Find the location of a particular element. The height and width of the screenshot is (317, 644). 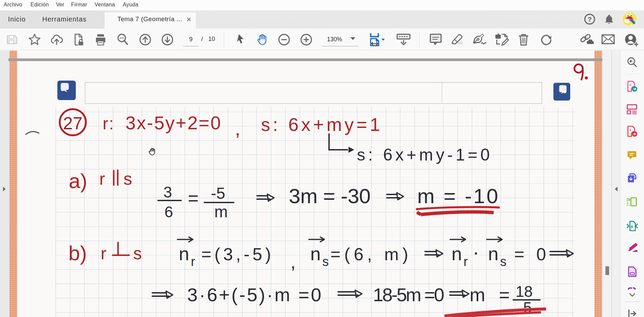

svg-text: 6 is located at coordinates (169, 212).